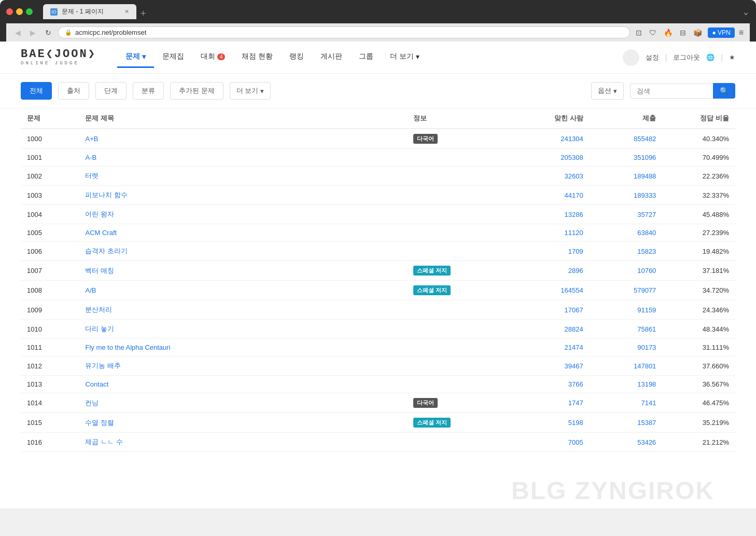 The width and height of the screenshot is (756, 536). I want to click on solved-link: 11120, so click(574, 232).